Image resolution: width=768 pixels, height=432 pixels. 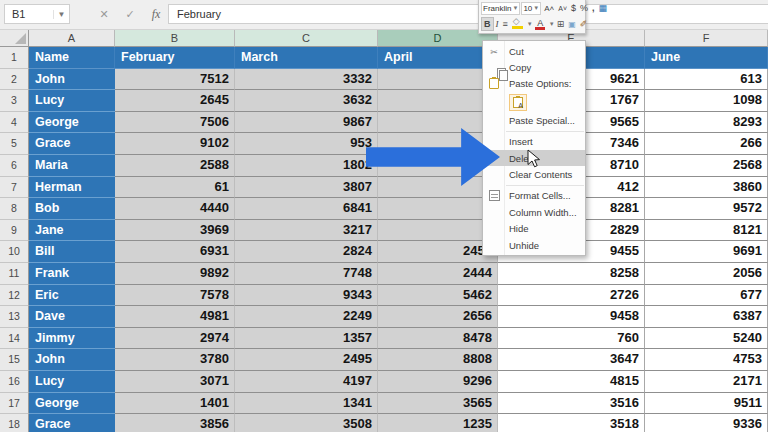 What do you see at coordinates (14, 339) in the screenshot?
I see `row-header-14: 14` at bounding box center [14, 339].